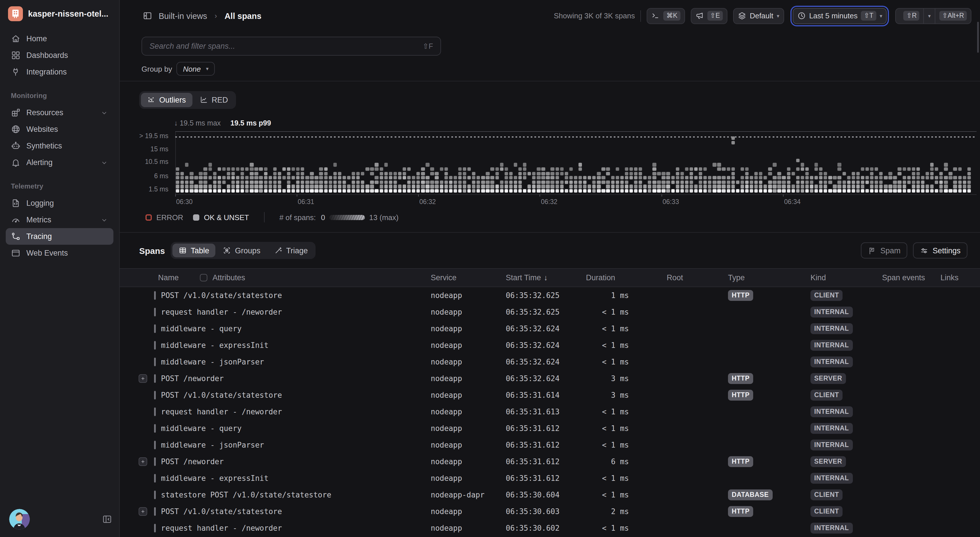 The height and width of the screenshot is (537, 980). Describe the element at coordinates (194, 250) in the screenshot. I see `tab-table: Table` at that location.